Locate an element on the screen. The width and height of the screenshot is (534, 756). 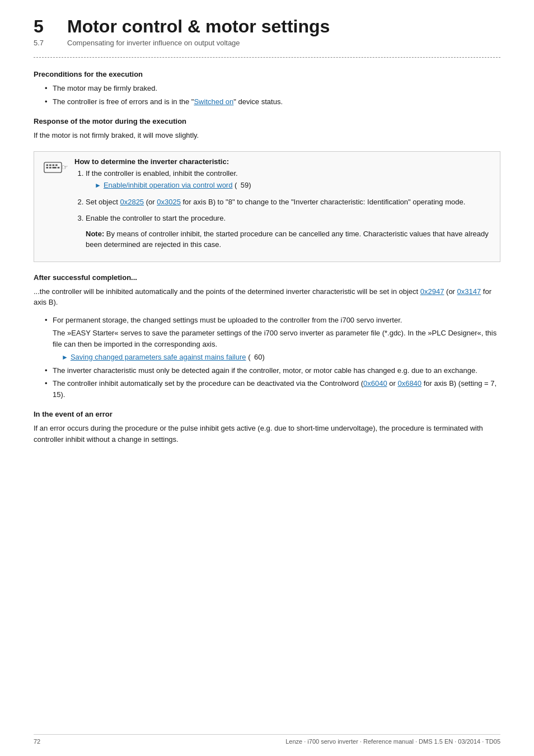
chapter-header: 5 Motor control & motor settings is located at coordinates (267, 27).